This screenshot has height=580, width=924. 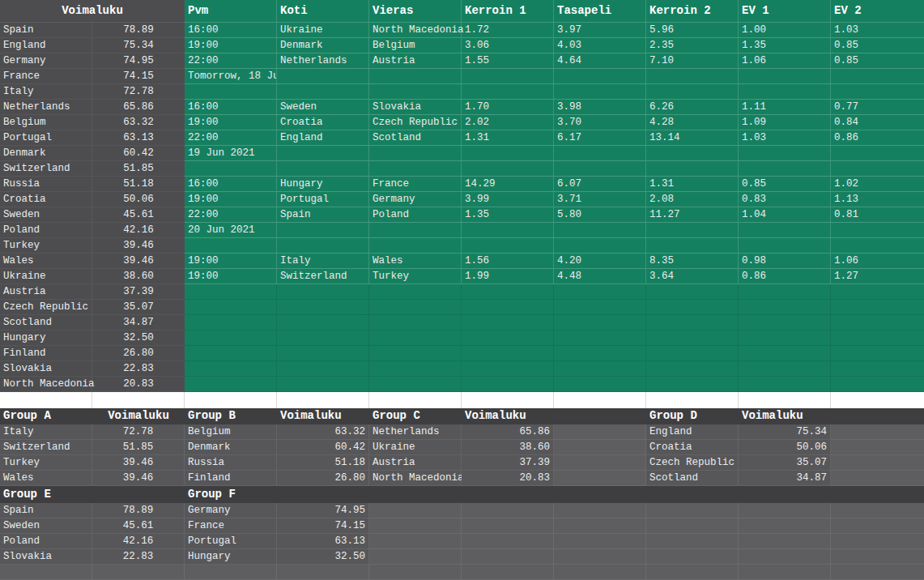 What do you see at coordinates (138, 557) in the screenshot?
I see `group-team-value-cell: 22.83` at bounding box center [138, 557].